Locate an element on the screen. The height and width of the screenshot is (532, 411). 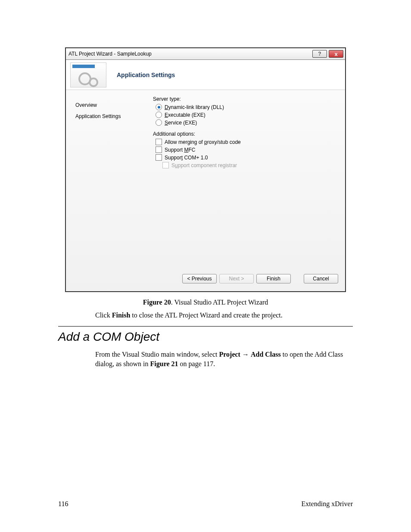
wizard-button-row: < Previous Next > Finish Cancel is located at coordinates (260, 279).